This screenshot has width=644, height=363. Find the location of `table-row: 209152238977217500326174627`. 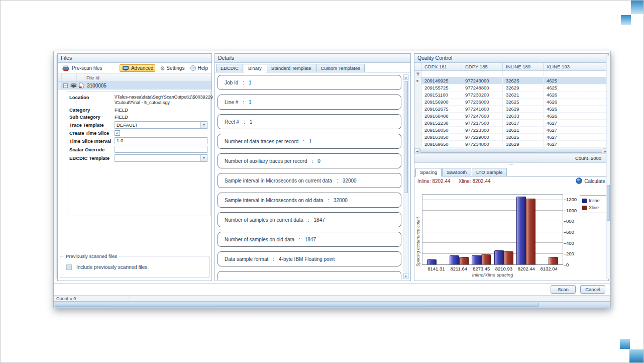

table-row: 209152238977217500326174627 is located at coordinates (511, 123).